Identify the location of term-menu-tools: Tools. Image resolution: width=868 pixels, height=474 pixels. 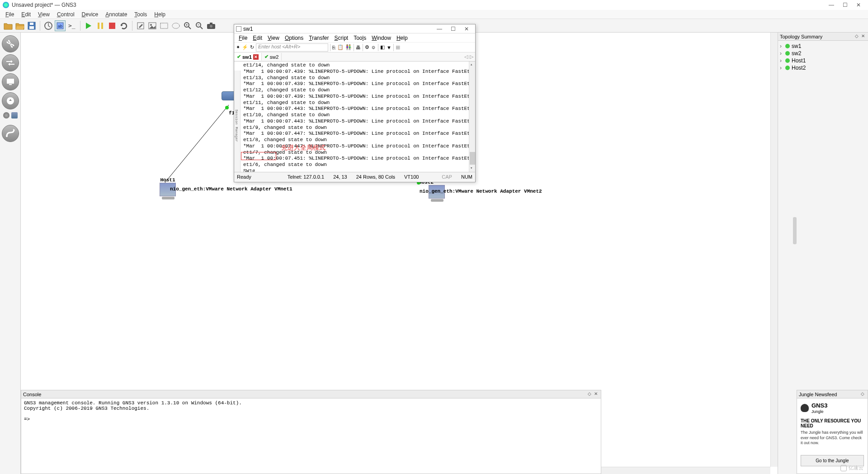
(360, 38).